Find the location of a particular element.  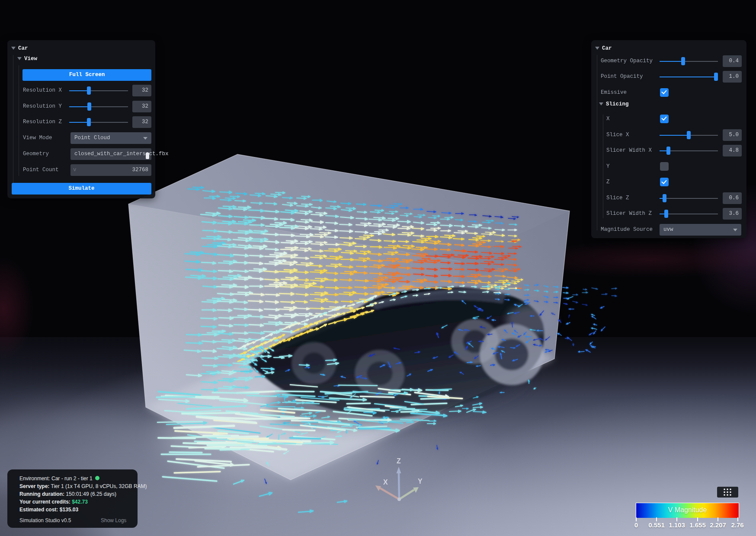

svg-text: X is located at coordinates (386, 482).